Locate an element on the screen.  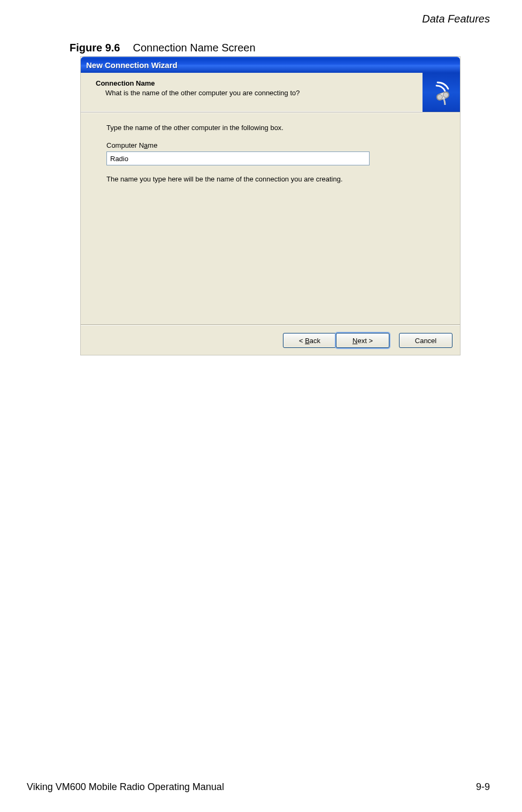
phone-icon is located at coordinates (441, 92).